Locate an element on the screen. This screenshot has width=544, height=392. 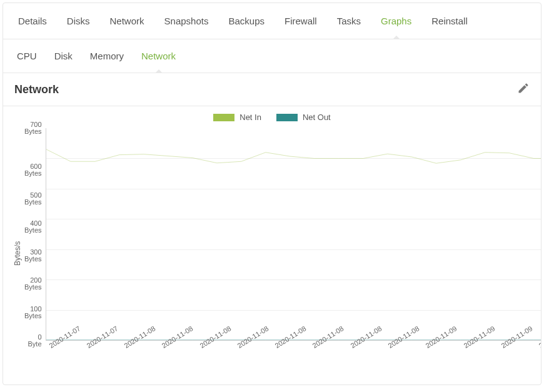
swatch-net-in is located at coordinates (224, 118).